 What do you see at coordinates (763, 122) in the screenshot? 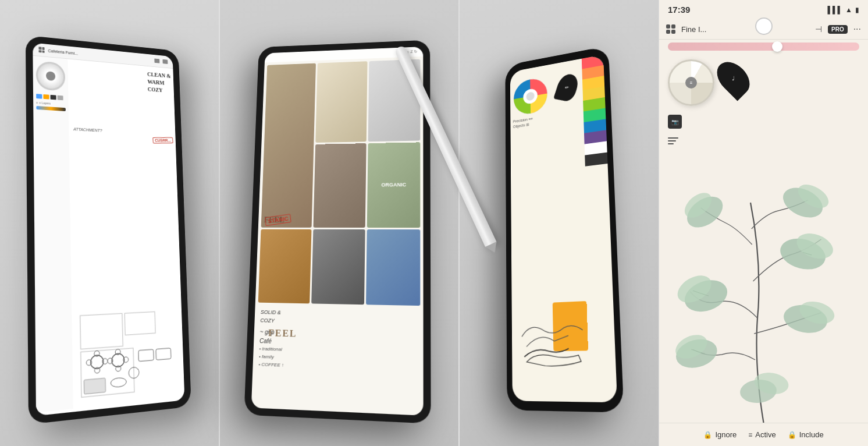
I see `small-icons-row: 📷` at bounding box center [763, 122].